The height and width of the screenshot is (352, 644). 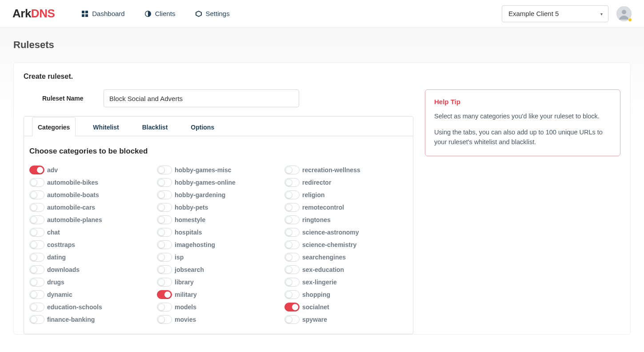 I want to click on avatar, so click(x=624, y=14).